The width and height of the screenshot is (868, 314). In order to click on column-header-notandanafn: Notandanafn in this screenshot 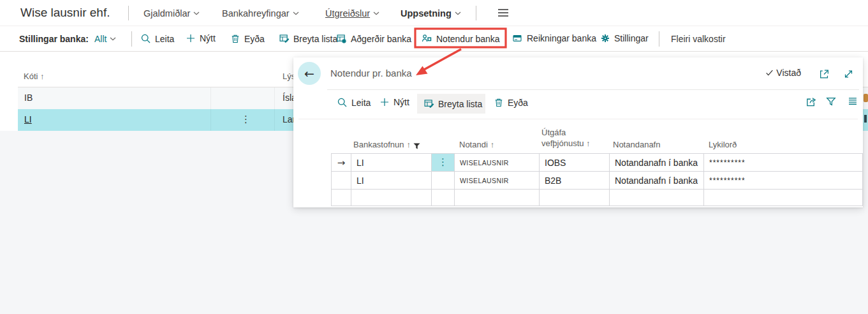, I will do `click(636, 144)`.